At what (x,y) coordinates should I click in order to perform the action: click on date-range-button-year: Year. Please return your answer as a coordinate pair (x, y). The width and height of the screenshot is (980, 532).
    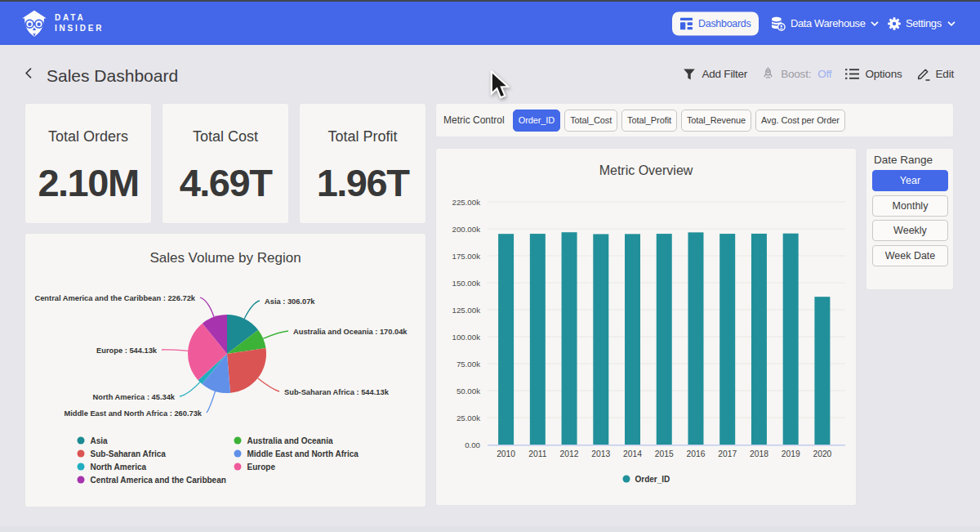
    Looking at the image, I should click on (910, 181).